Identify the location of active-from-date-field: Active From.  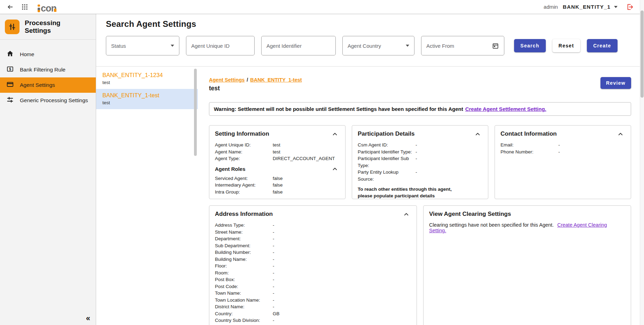
(463, 46).